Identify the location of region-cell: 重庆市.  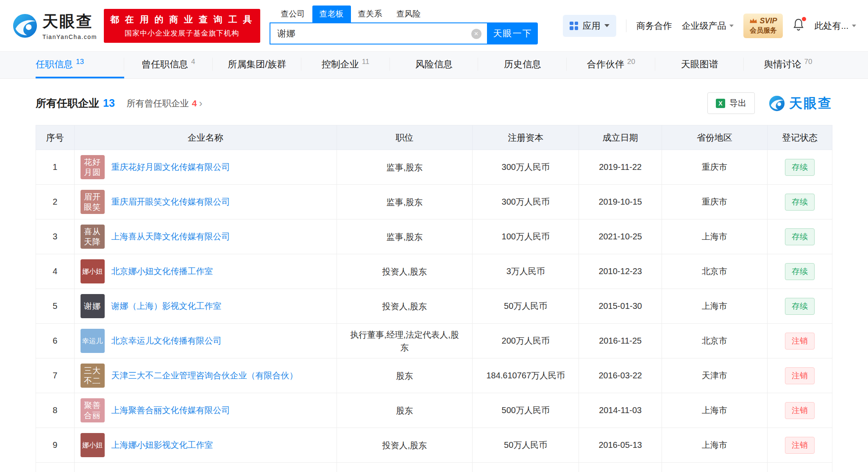
(715, 202).